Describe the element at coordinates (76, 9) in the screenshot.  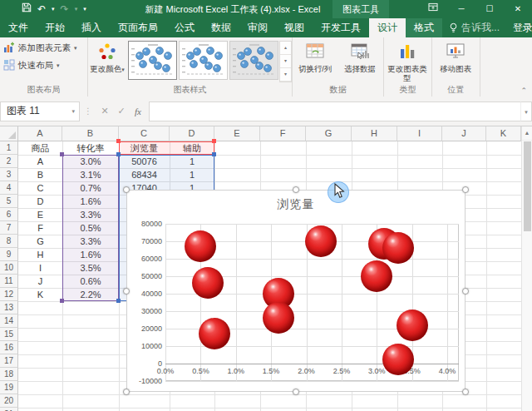
I see `redo-caret-icon: ▾` at that location.